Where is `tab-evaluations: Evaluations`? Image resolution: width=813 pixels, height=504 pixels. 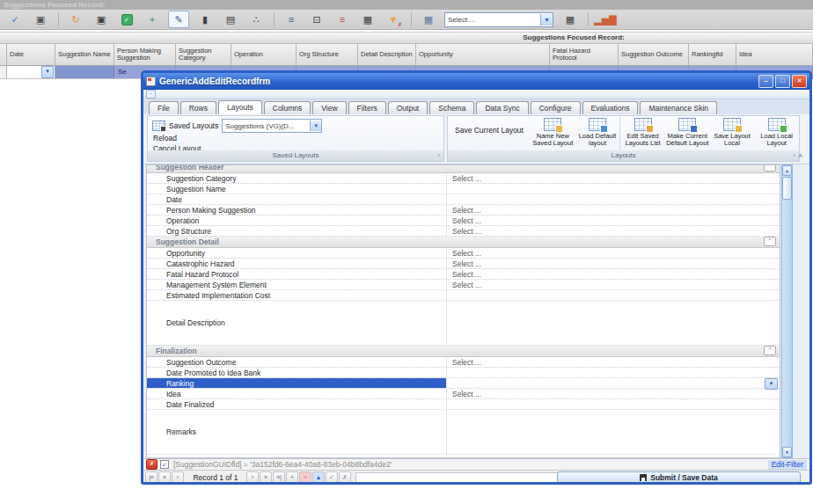 tab-evaluations: Evaluations is located at coordinates (611, 107).